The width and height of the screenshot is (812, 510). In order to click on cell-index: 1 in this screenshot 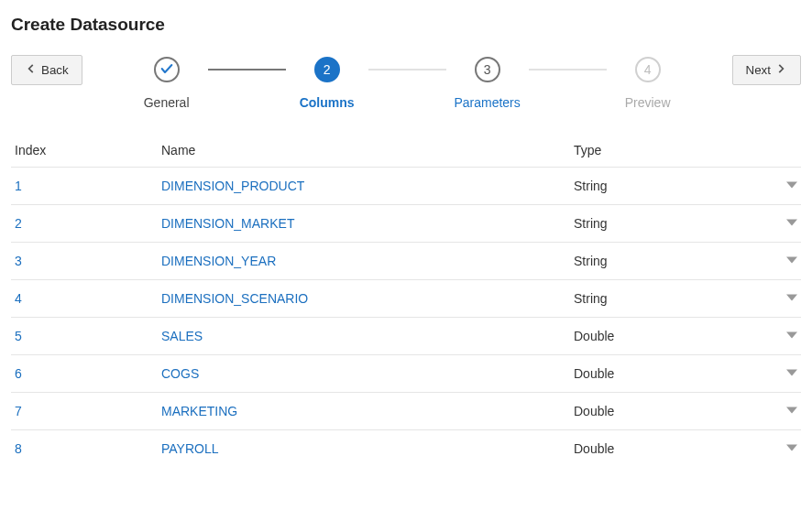, I will do `click(88, 186)`.